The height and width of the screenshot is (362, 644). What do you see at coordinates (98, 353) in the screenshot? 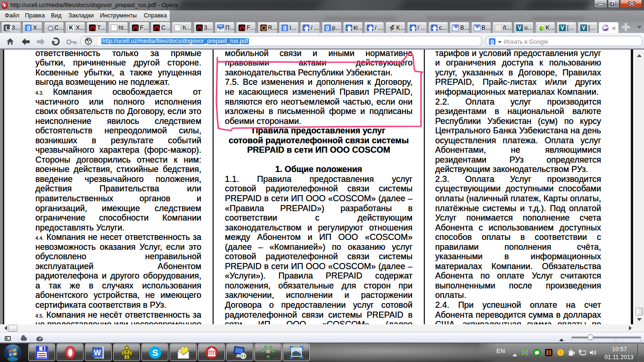
I see `svg-text: W` at bounding box center [98, 353].